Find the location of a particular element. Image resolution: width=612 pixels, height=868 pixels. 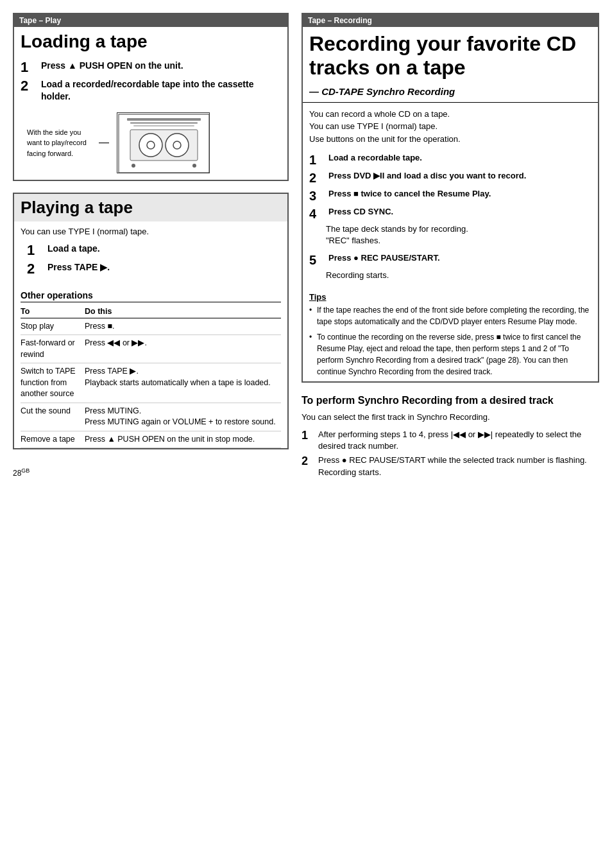

synchro-step-2: 2Press ● REC PAUSE/START while the selec… is located at coordinates (450, 466).